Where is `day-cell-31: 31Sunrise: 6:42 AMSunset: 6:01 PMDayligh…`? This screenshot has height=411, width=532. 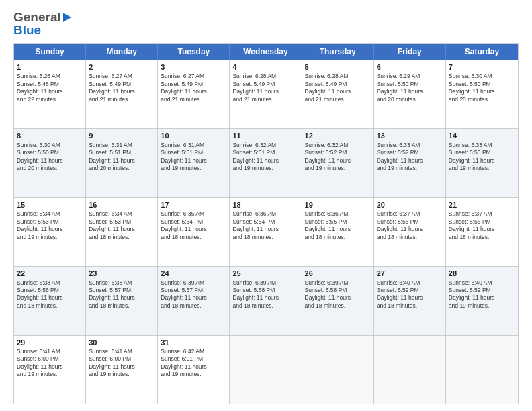
day-cell-31: 31Sunrise: 6:42 AMSunset: 6:01 PMDayligh… is located at coordinates (193, 369).